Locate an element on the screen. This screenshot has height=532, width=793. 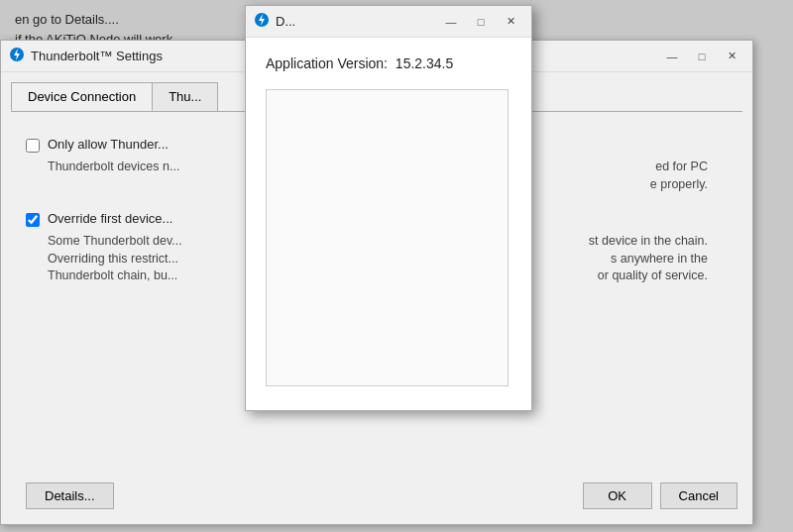
about-maximize-button: □ is located at coordinates (481, 22).